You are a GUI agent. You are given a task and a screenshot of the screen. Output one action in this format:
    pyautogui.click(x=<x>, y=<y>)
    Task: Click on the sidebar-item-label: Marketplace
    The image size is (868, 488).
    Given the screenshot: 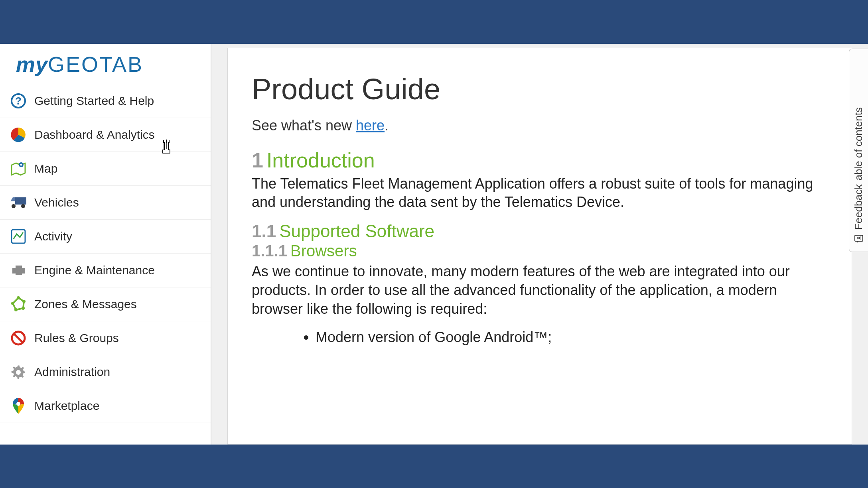 What is the action you would take?
    pyautogui.click(x=67, y=406)
    